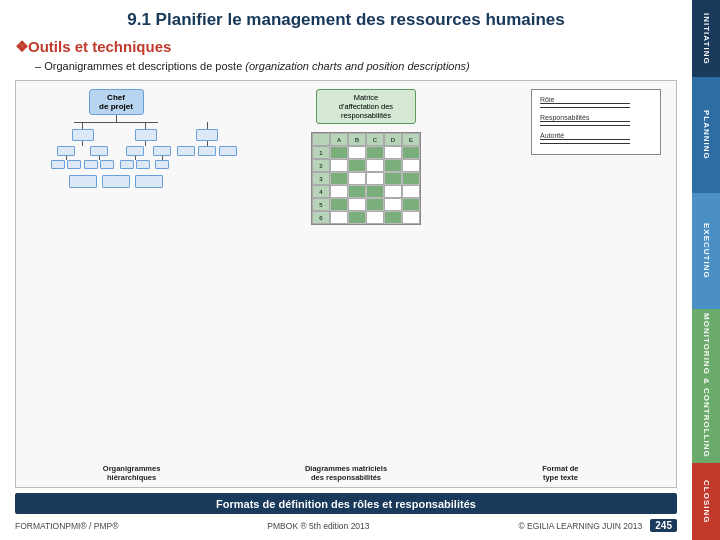  Describe the element at coordinates (346, 526) in the screenshot. I see `footer: FORMATIONPMI® / PMP® PMBOK ® 5th edition…` at that location.